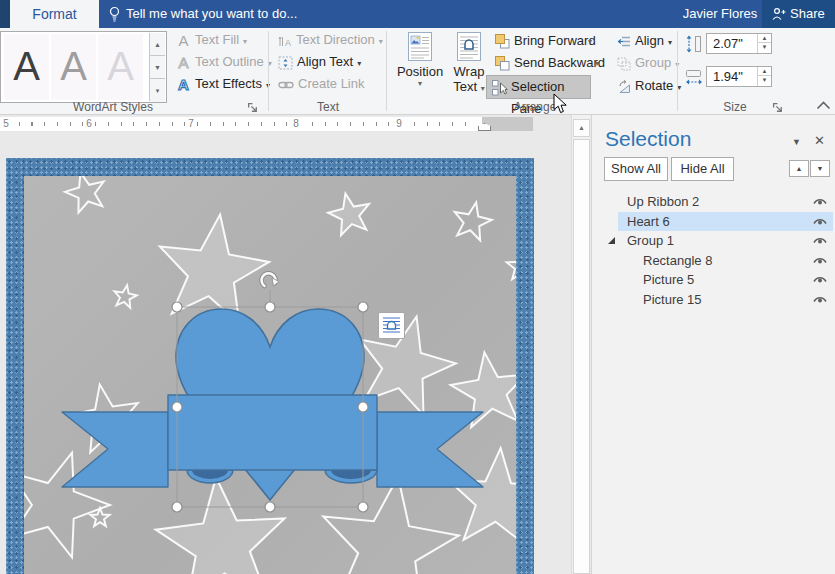 The width and height of the screenshot is (835, 574). What do you see at coordinates (668, 280) in the screenshot?
I see `selection-item-label: Picture 5` at bounding box center [668, 280].